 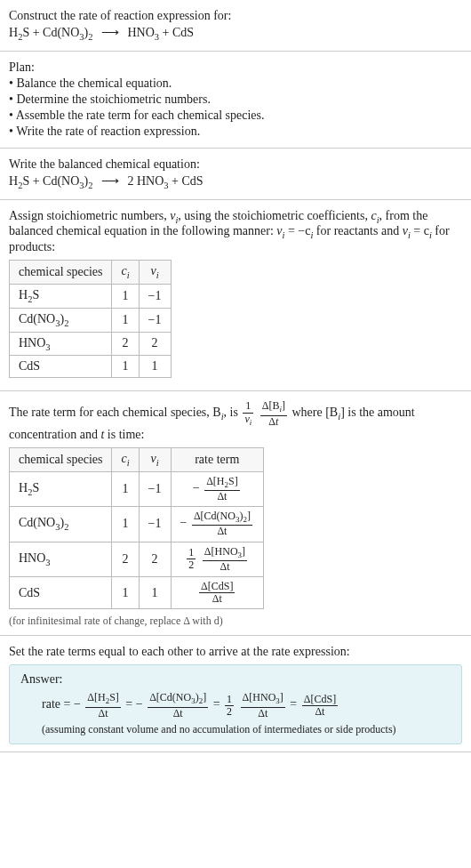 What do you see at coordinates (89, 215) in the screenshot?
I see `text: Assign stoichiometric numbers,` at bounding box center [89, 215].